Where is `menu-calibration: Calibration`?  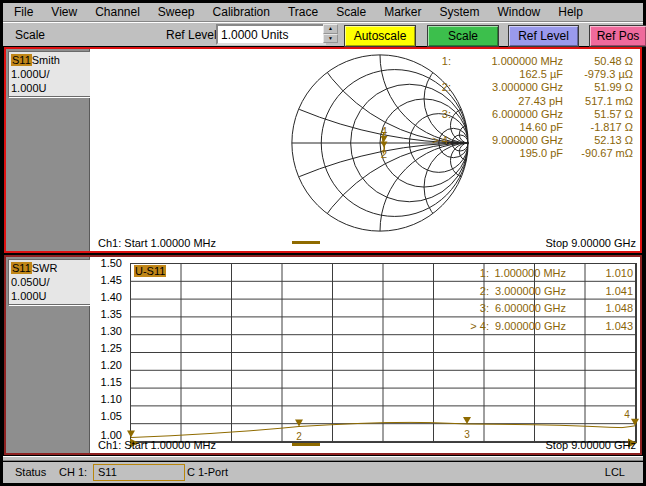 menu-calibration: Calibration is located at coordinates (242, 12).